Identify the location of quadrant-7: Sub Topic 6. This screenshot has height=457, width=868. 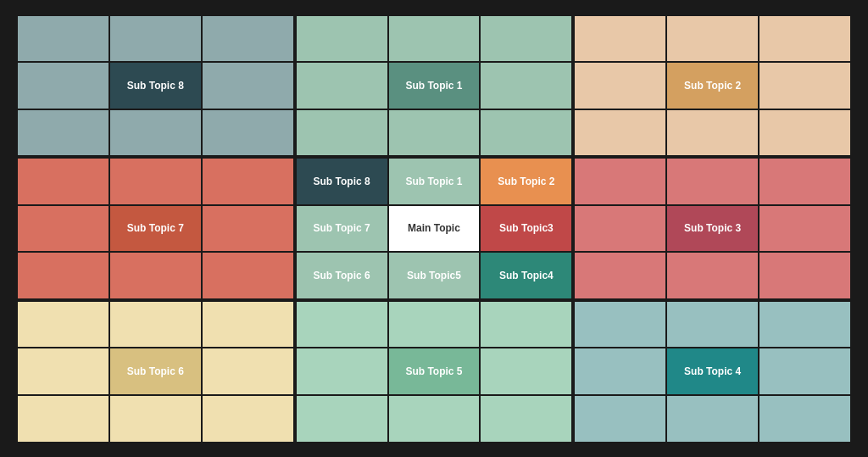
(156, 371).